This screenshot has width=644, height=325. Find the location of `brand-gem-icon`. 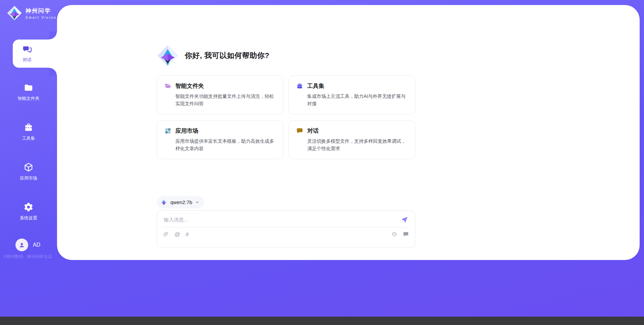

brand-gem-icon is located at coordinates (14, 13).